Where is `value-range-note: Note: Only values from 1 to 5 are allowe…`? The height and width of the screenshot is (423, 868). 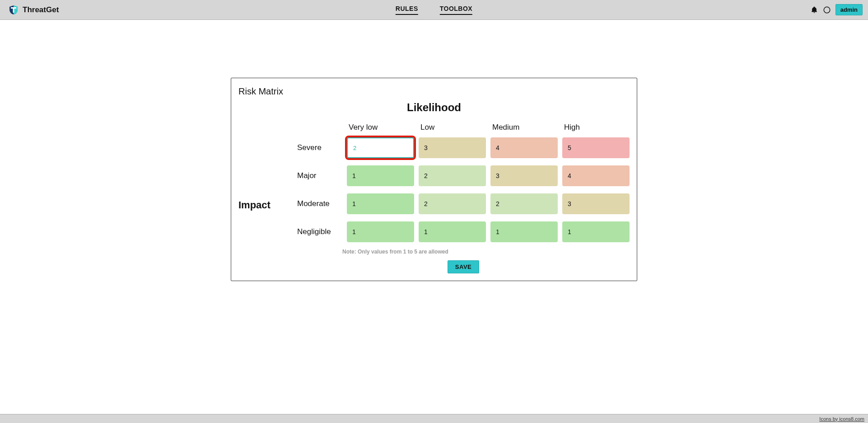
value-range-note: Note: Only values from 1 to 5 are allowe… is located at coordinates (486, 252).